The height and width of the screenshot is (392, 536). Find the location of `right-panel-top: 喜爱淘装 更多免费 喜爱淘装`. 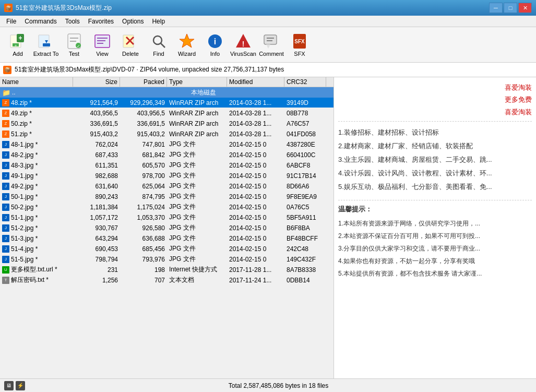

right-panel-top: 喜爱淘装 更多免费 喜爱淘装 is located at coordinates (435, 101).